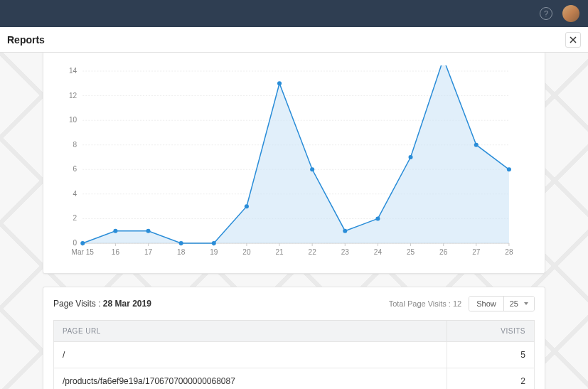 This screenshot has width=588, height=389. Describe the element at coordinates (546, 14) in the screenshot. I see `help-glyph: ?` at that location.